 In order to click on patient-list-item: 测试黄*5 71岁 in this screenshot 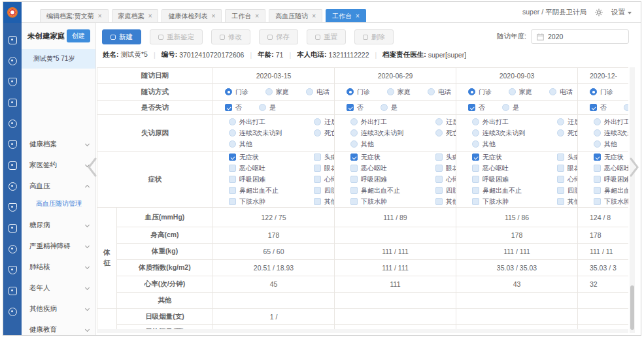, I will do `click(59, 59)`.